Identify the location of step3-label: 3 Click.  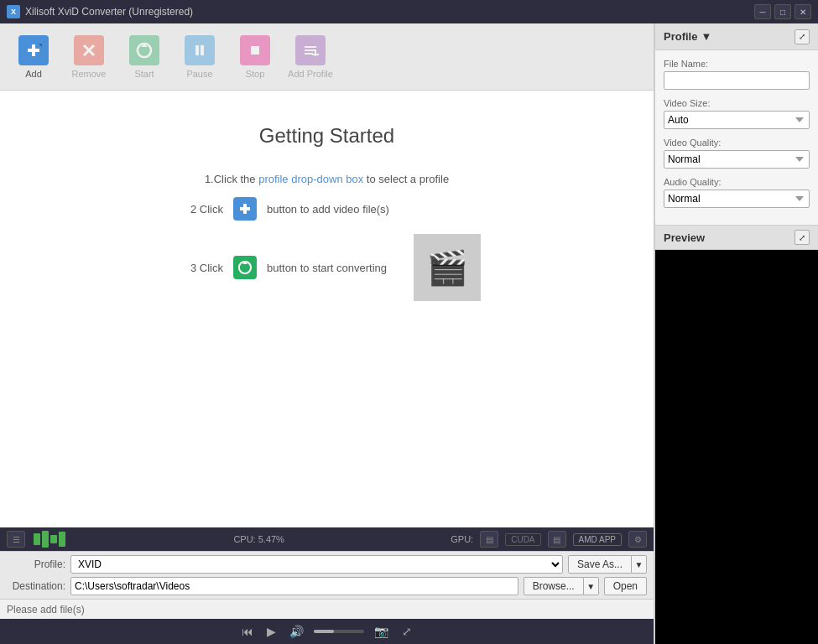
(198, 268).